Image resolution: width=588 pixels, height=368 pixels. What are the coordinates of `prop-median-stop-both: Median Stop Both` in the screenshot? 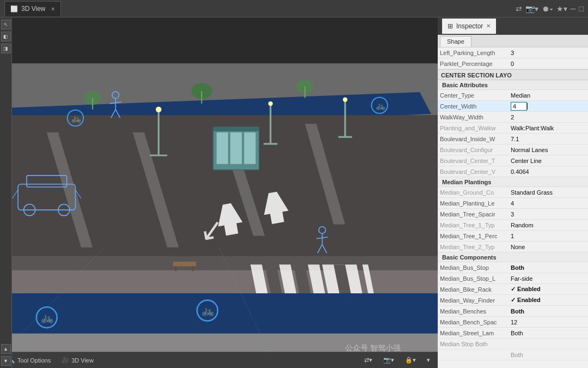 It's located at (513, 344).